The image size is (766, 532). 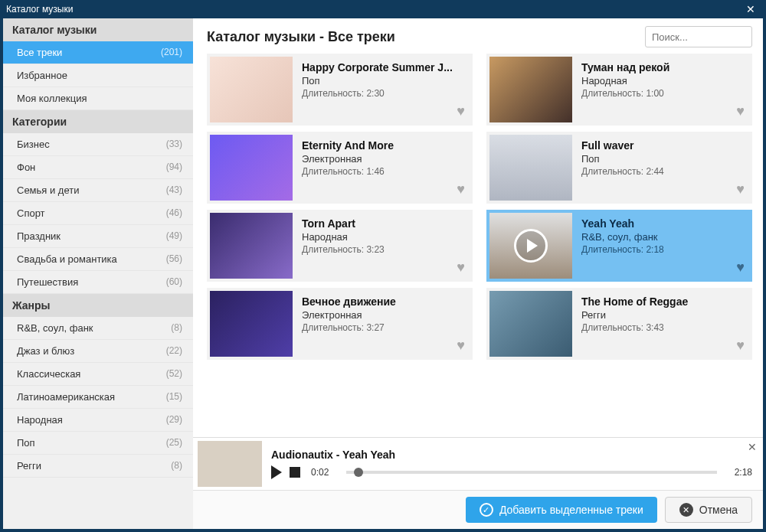 I want to click on sidebar-item: Праздник(49), so click(x=98, y=237).